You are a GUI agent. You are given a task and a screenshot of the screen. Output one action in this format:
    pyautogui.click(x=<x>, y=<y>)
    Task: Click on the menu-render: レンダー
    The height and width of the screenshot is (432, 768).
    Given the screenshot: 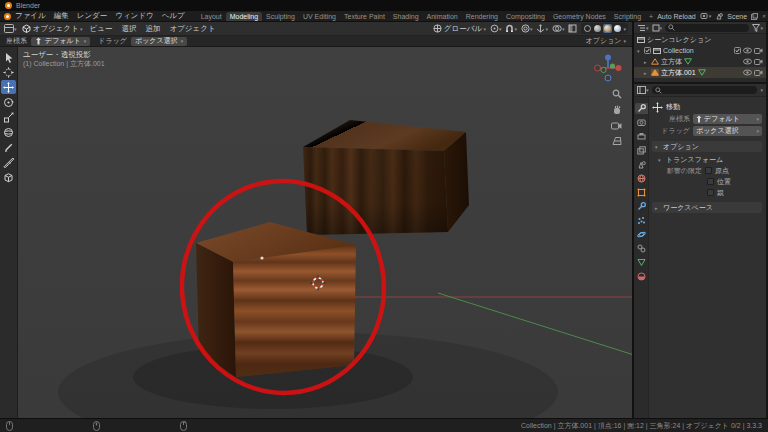 What is the action you would take?
    pyautogui.click(x=92, y=16)
    